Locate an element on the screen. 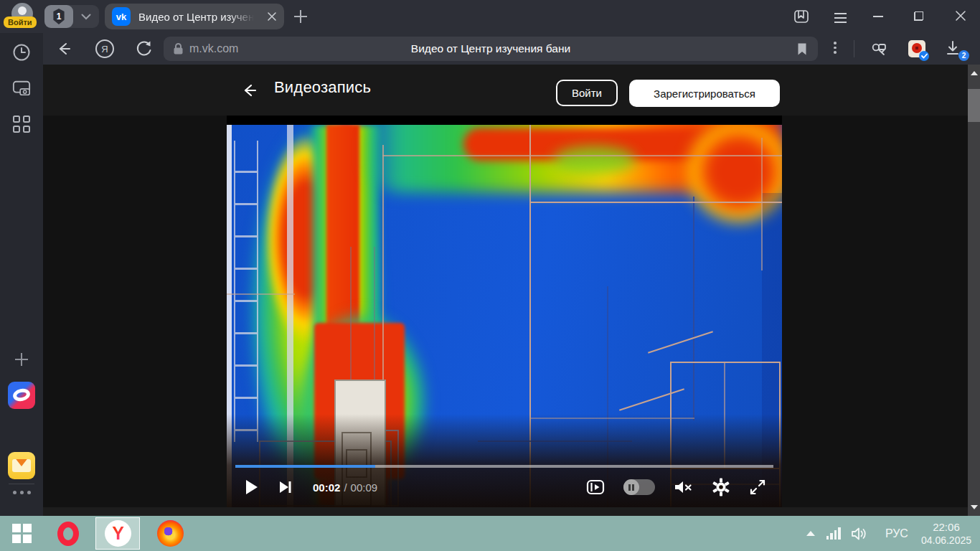 The width and height of the screenshot is (980, 551). page-title: Видеозапись is located at coordinates (323, 88).